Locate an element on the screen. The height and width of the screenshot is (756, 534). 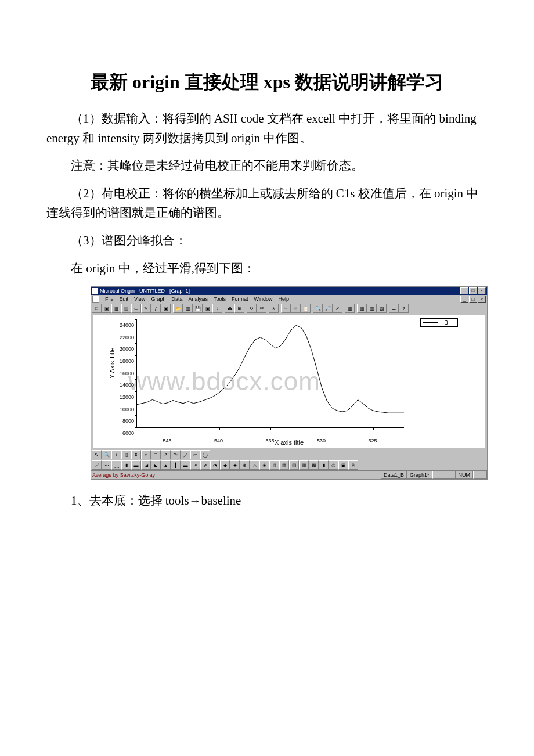
import-button: ⇩ is located at coordinates (217, 308).